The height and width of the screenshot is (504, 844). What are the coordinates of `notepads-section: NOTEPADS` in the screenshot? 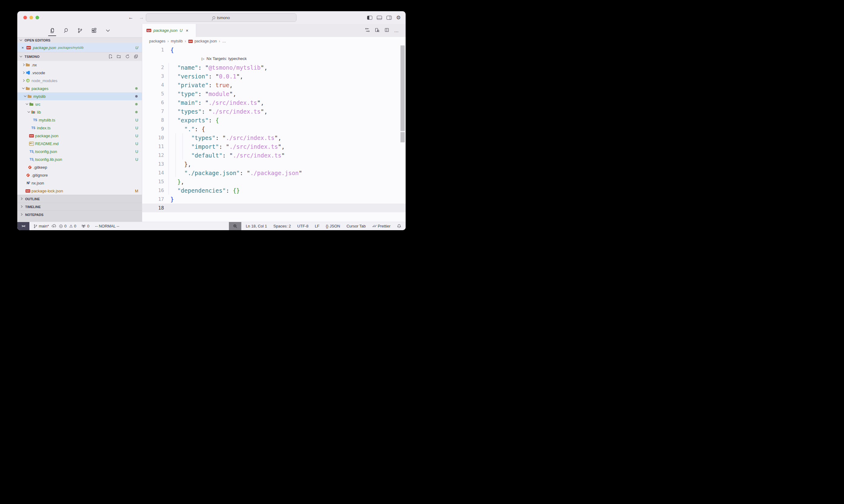 It's located at (80, 215).